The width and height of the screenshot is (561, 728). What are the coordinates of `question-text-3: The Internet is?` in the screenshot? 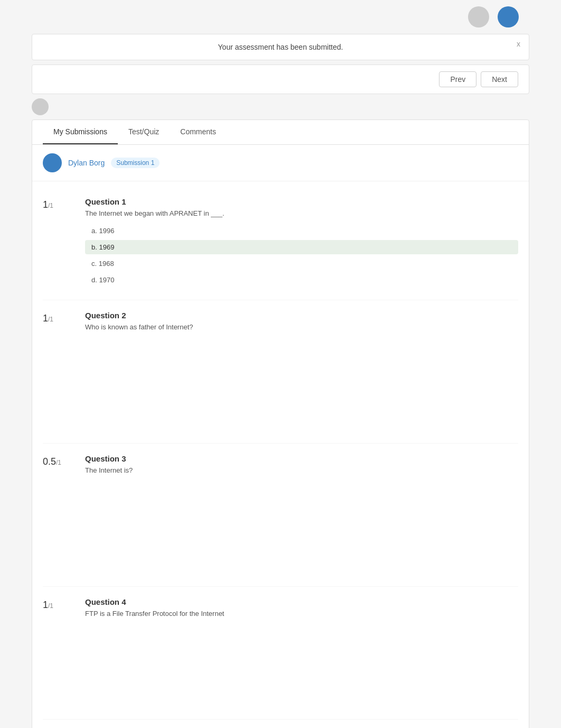 It's located at (302, 471).